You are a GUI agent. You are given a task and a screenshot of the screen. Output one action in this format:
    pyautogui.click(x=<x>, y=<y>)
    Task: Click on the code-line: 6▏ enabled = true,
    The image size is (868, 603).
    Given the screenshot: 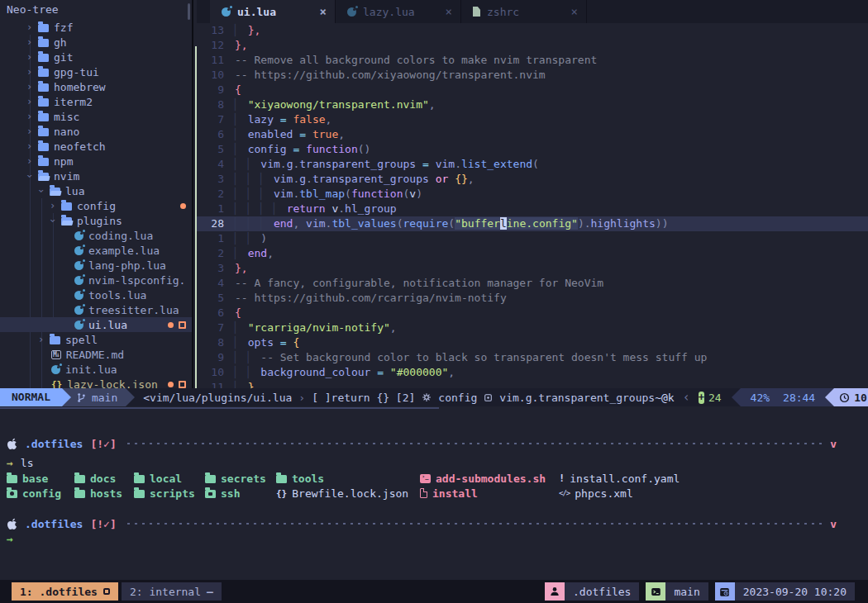 What is the action you would take?
    pyautogui.click(x=532, y=135)
    